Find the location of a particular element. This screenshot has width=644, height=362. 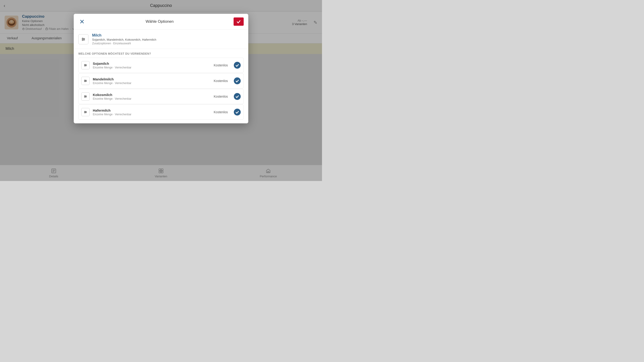

option-hafermilch: Hafermilch Einzelne Menge · Verrechenbar… is located at coordinates (161, 112).